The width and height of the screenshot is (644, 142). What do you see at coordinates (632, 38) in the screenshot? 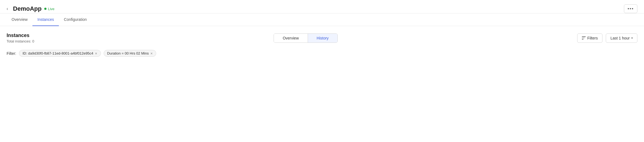
I see `chevron-down-icon: ▾` at bounding box center [632, 38].